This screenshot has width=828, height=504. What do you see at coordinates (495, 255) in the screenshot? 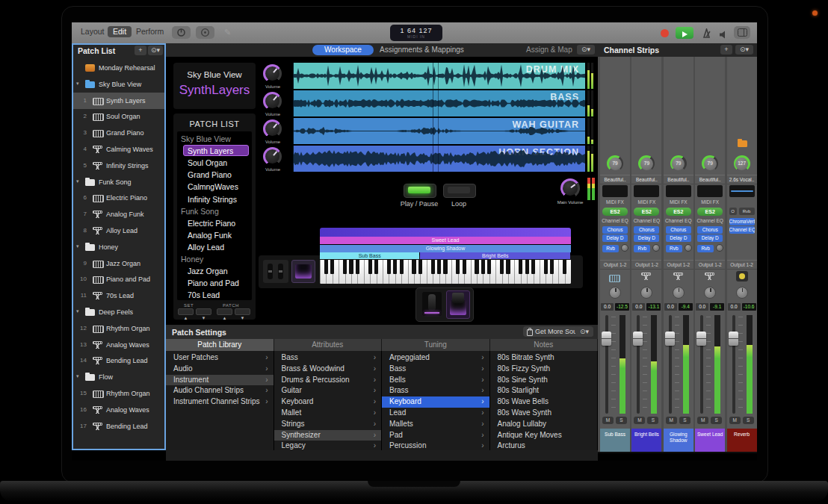
I see `layer-band: Bright Bells` at bounding box center [495, 255].